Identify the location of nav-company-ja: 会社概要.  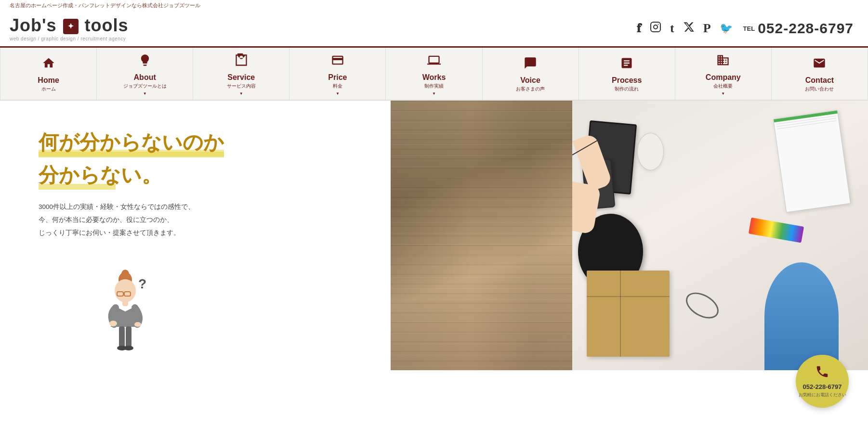
(723, 86).